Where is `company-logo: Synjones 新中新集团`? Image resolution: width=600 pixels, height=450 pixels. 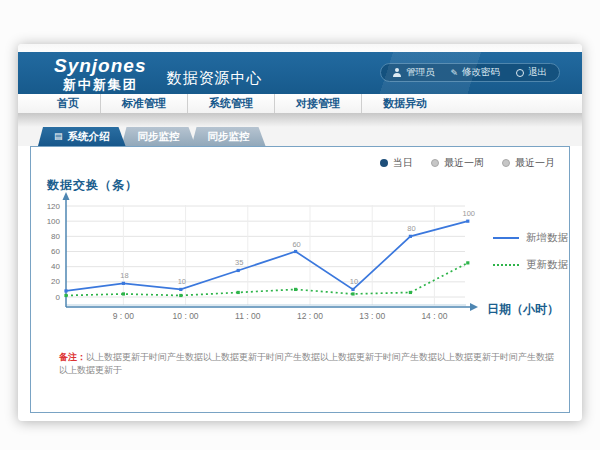 company-logo: Synjones 新中新集团 is located at coordinates (100, 74).